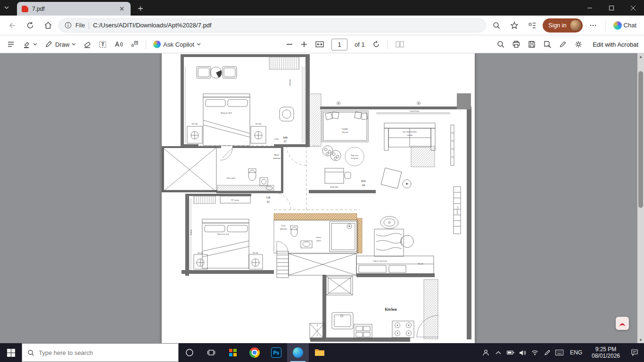 Image resolution: width=644 pixels, height=362 pixels. Describe the element at coordinates (514, 25) in the screenshot. I see `favorites-button` at that location.